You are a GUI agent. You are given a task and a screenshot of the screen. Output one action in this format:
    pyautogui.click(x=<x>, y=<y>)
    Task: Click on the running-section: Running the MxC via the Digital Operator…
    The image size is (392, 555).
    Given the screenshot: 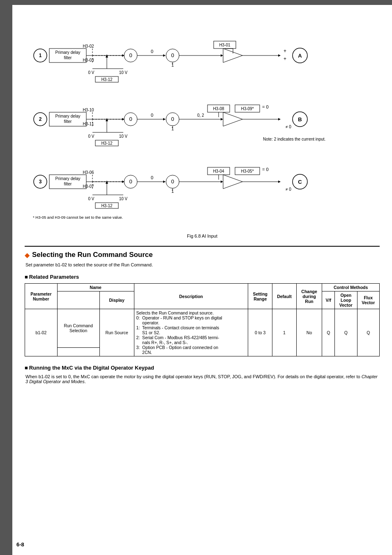 What is the action you would take?
    pyautogui.click(x=202, y=374)
    